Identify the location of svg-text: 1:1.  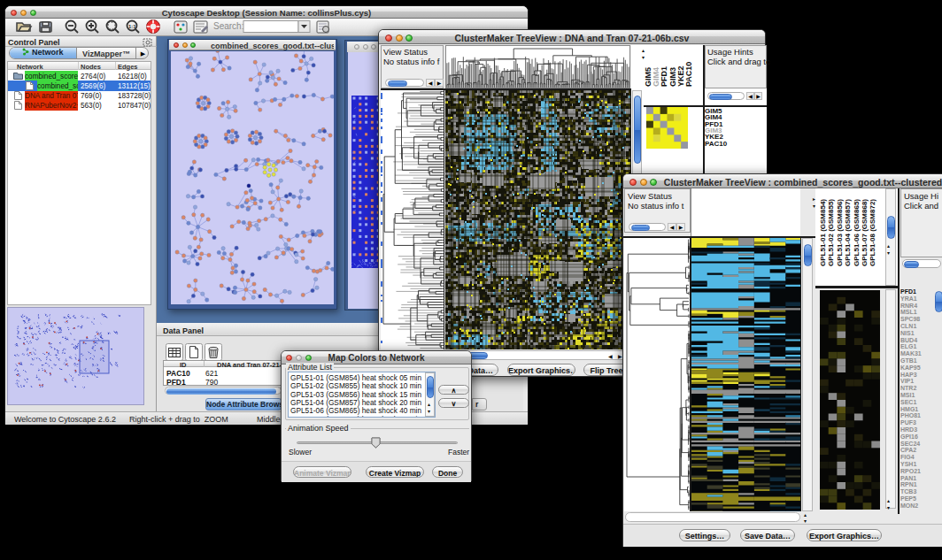
(133, 27).